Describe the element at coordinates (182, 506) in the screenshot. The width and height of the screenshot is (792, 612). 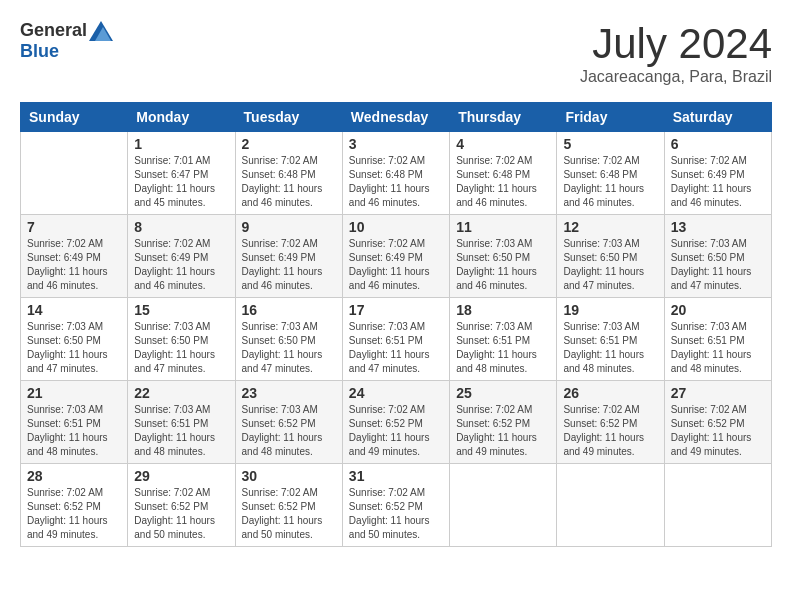
I see `calendar-cell: 29Sunrise: 7:02 AM Sunset: 6:52 PM Dayli…` at that location.